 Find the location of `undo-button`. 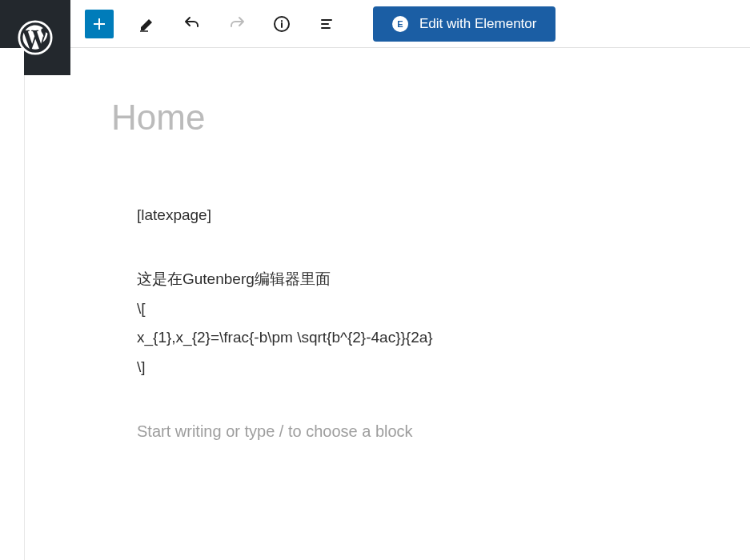

undo-button is located at coordinates (192, 24).